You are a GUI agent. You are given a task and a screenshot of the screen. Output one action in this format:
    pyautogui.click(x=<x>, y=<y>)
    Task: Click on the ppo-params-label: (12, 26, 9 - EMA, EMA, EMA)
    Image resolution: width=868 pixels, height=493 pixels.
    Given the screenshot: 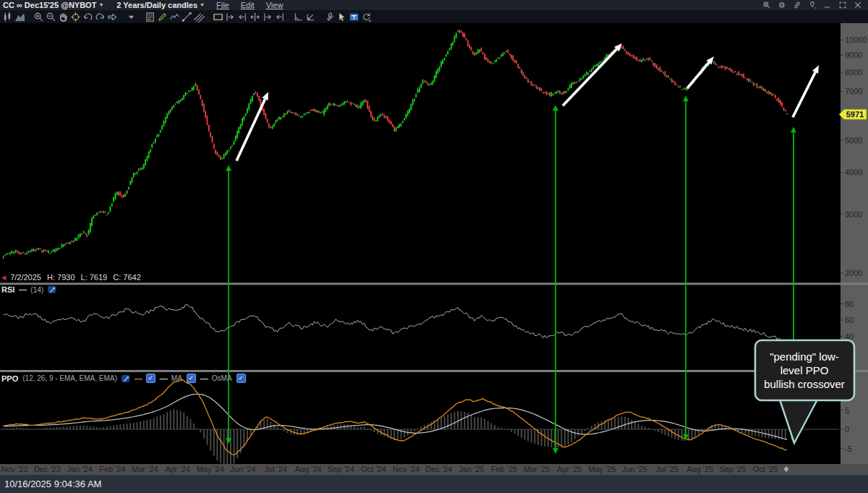 What is the action you would take?
    pyautogui.click(x=69, y=378)
    